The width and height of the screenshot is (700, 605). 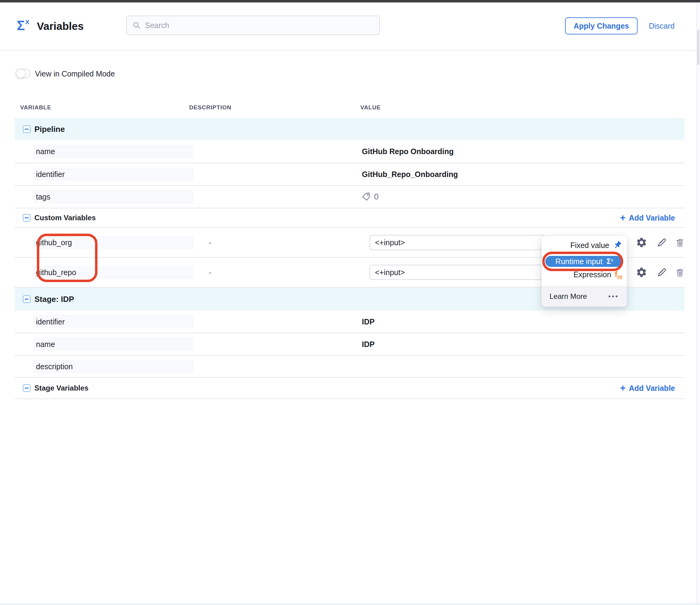 I want to click on column-header-value: VALUE, so click(x=371, y=107).